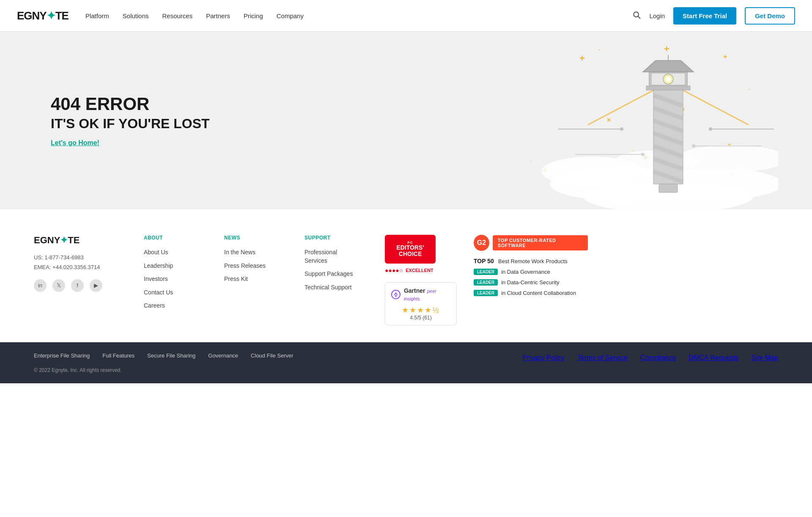 Image resolution: width=812 pixels, height=517 pixels. Describe the element at coordinates (223, 355) in the screenshot. I see `governance-link: Governance` at that location.